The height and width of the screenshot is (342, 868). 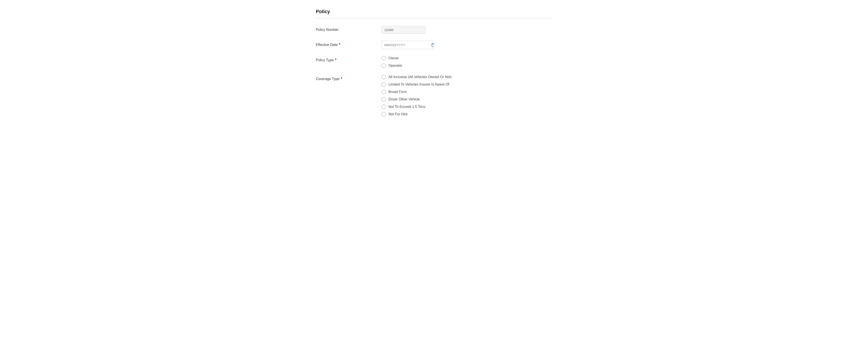 I want to click on effective-date-input, so click(x=405, y=45).